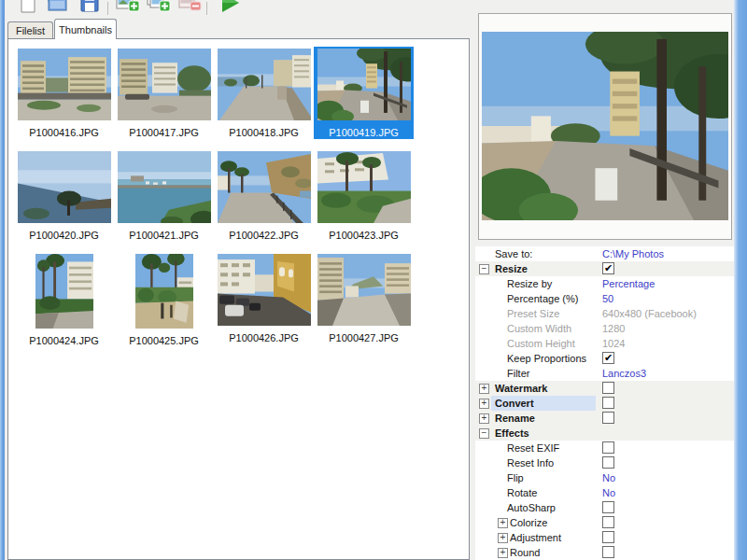 The image size is (747, 560). What do you see at coordinates (542, 343) in the screenshot?
I see `property-label: Custom Height` at bounding box center [542, 343].